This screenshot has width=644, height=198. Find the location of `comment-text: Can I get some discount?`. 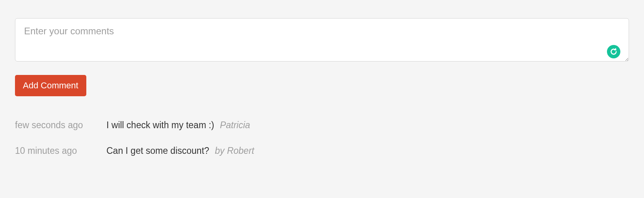

comment-text: Can I get some discount? is located at coordinates (158, 151).